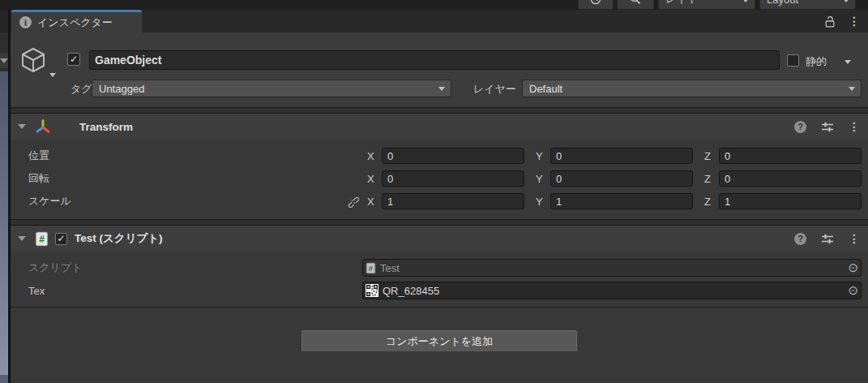 This screenshot has height=383, width=868. I want to click on search-icon, so click(635, 3).